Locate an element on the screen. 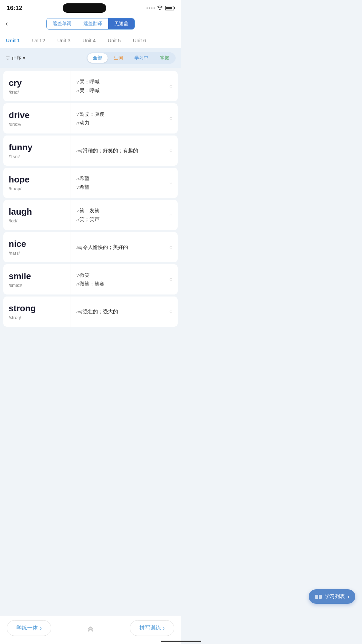 This screenshot has height=644, width=362. word-english: nice is located at coordinates (37, 244).